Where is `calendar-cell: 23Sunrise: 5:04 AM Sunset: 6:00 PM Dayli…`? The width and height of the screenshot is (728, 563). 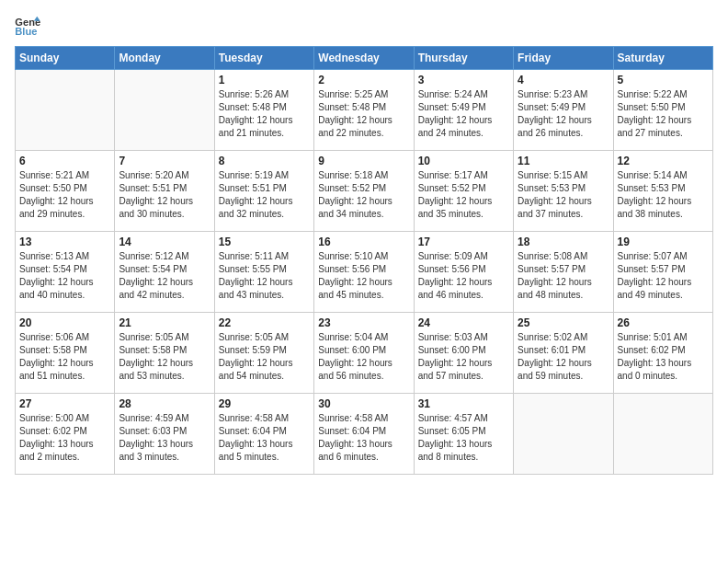 calendar-cell: 23Sunrise: 5:04 AM Sunset: 6:00 PM Dayli… is located at coordinates (364, 353).